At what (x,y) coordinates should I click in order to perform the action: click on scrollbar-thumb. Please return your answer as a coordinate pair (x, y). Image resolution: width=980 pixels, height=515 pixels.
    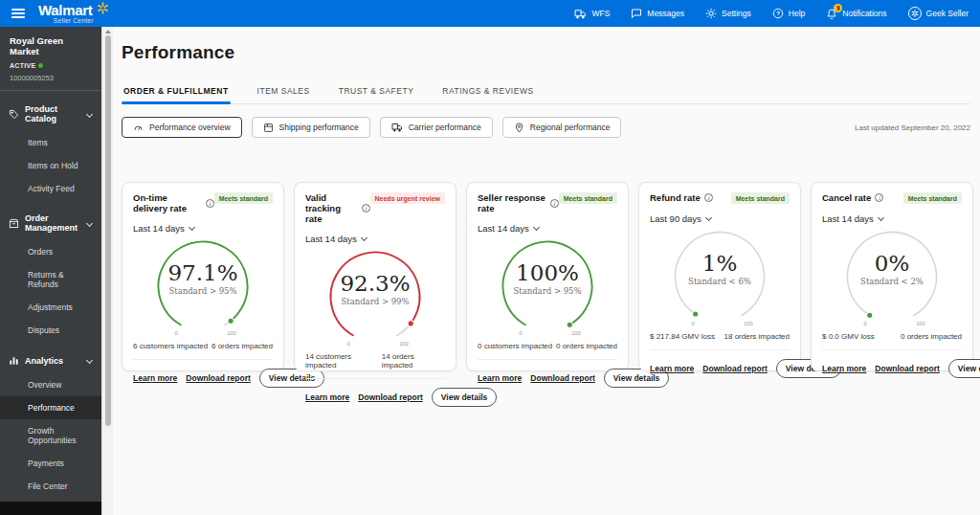
    Looking at the image, I should click on (108, 231).